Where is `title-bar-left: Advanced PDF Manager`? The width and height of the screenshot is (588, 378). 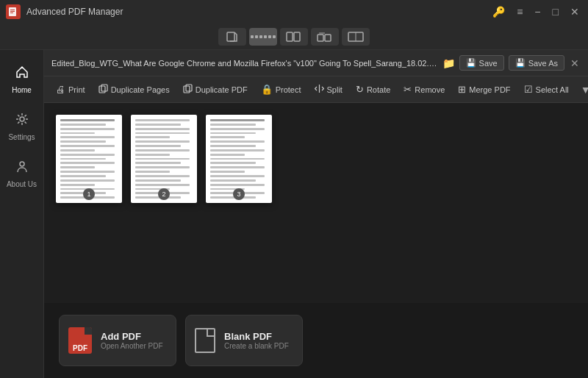 title-bar-left: Advanced PDF Manager is located at coordinates (65, 12).